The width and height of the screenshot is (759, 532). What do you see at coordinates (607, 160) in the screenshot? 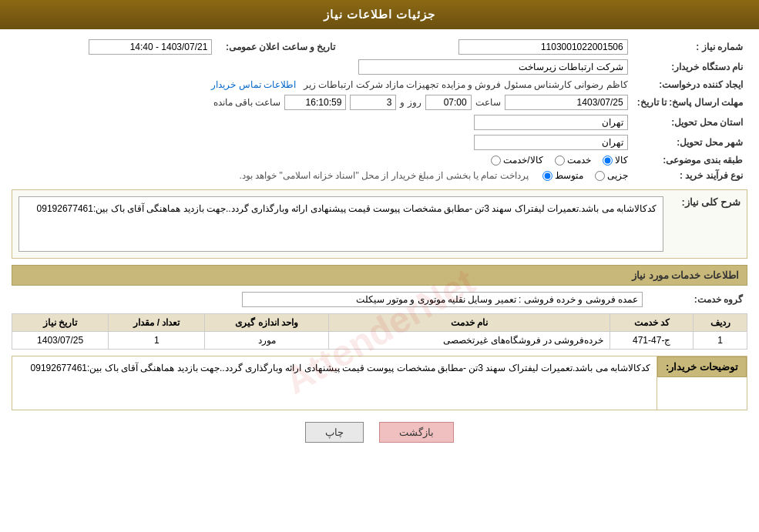
I see `radio-kala` at bounding box center [607, 160].